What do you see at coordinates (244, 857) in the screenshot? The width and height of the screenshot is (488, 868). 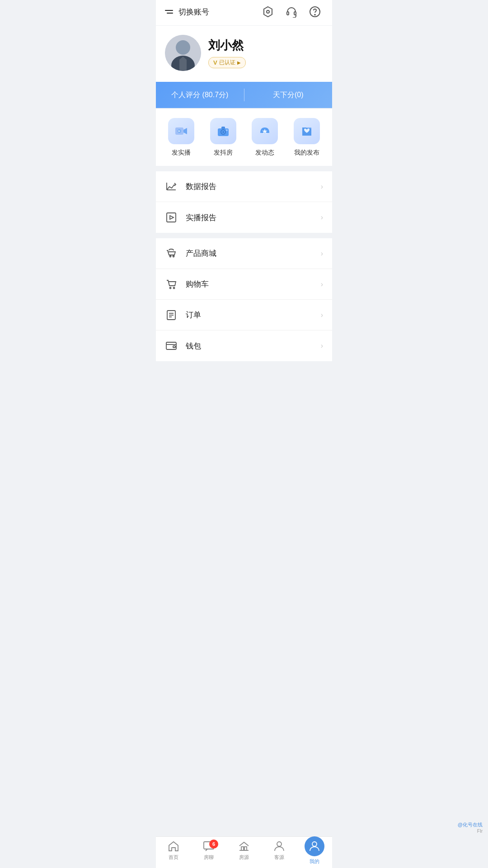 I see `nav-tab-fangyuan-label: 房源` at bounding box center [244, 857].